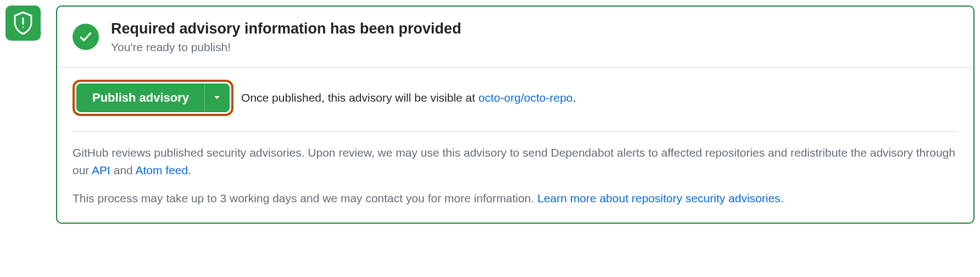  Describe the element at coordinates (86, 37) in the screenshot. I see `check-circle` at that location.